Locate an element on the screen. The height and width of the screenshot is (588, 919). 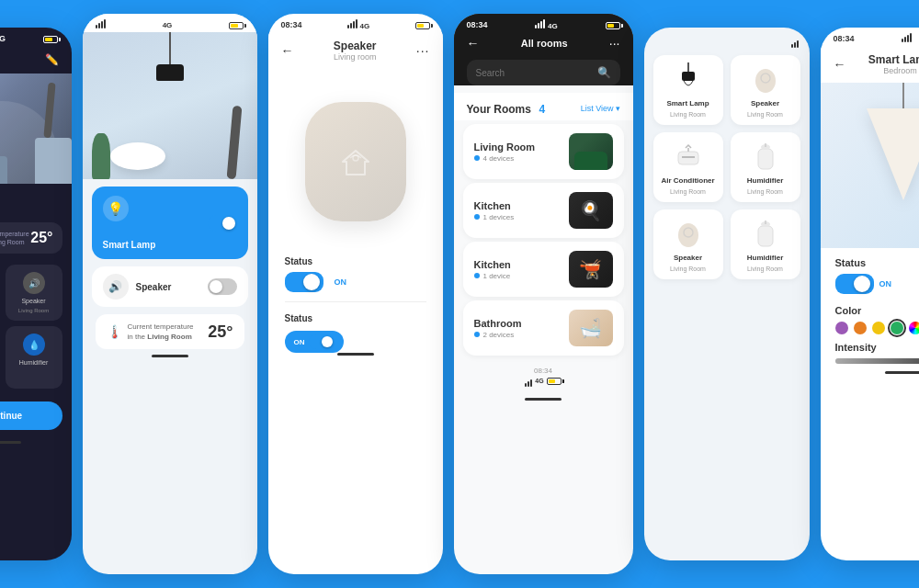
intensity-section: Intensity is located at coordinates (870, 353).